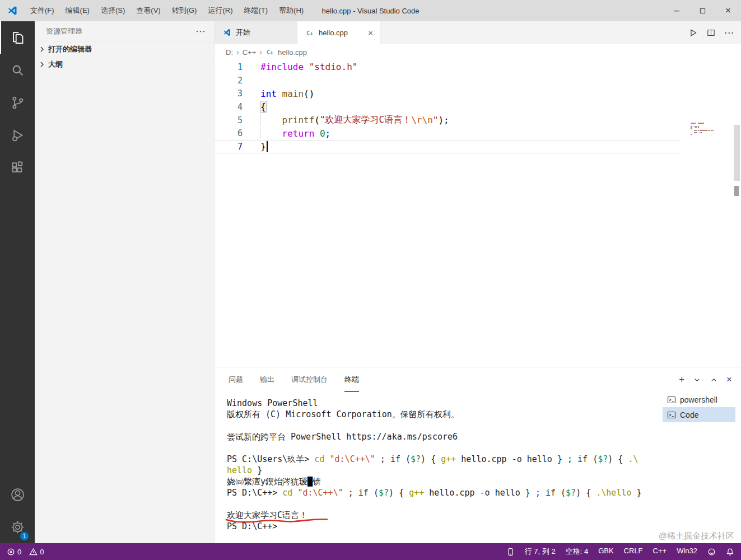 The image size is (741, 560). What do you see at coordinates (256, 32) in the screenshot?
I see `editor-tab: 开始` at bounding box center [256, 32].